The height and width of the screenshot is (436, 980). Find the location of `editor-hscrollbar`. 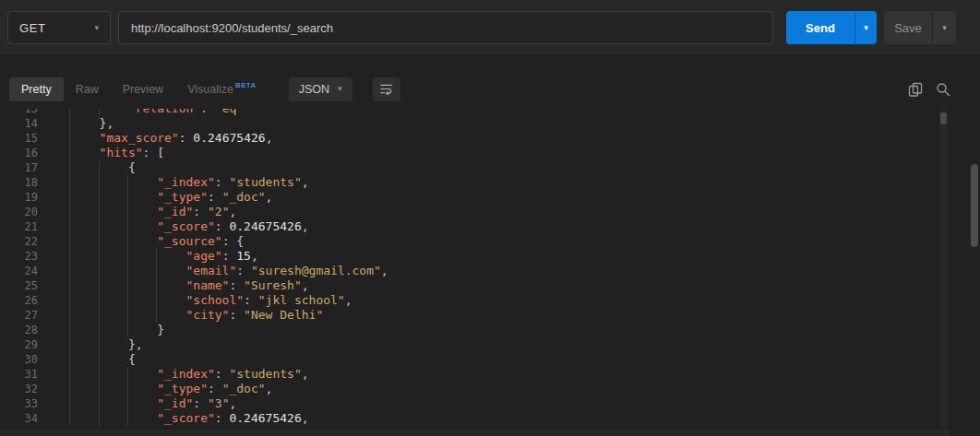

editor-hscrollbar is located at coordinates (475, 433).